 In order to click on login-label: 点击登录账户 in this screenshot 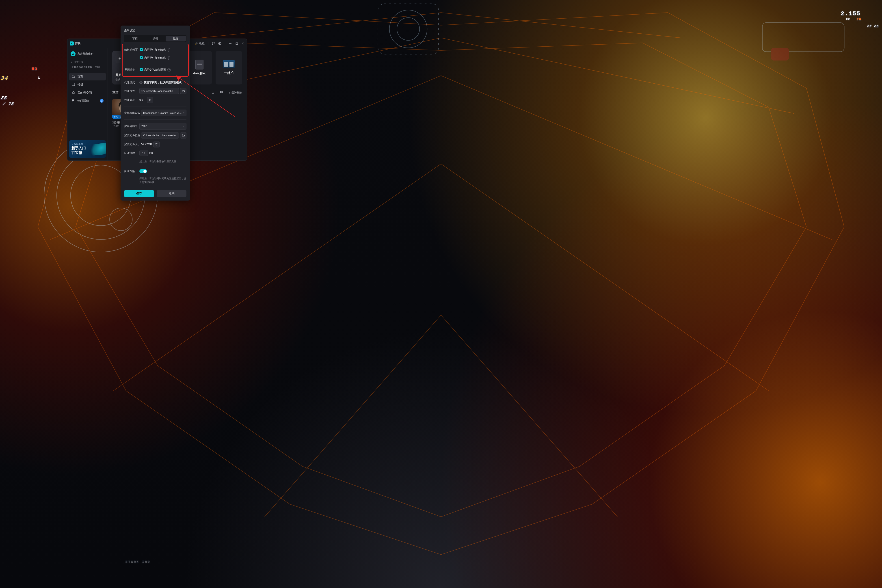, I will do `click(86, 54)`.